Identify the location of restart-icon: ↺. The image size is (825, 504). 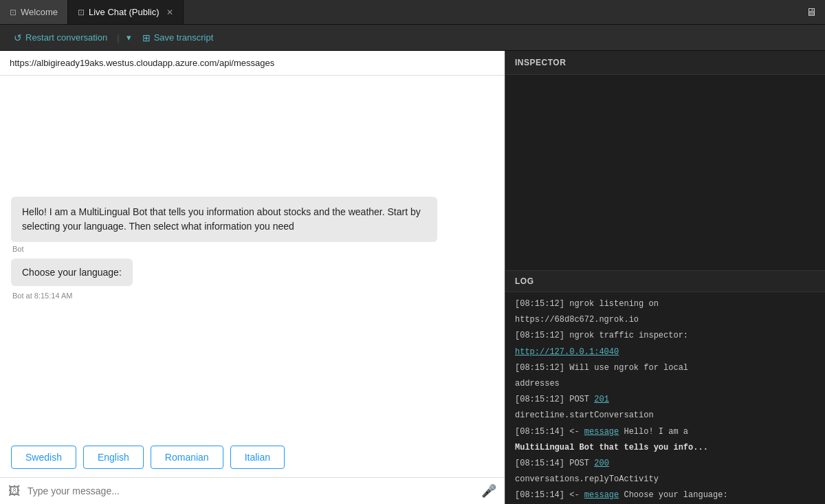
(18, 38).